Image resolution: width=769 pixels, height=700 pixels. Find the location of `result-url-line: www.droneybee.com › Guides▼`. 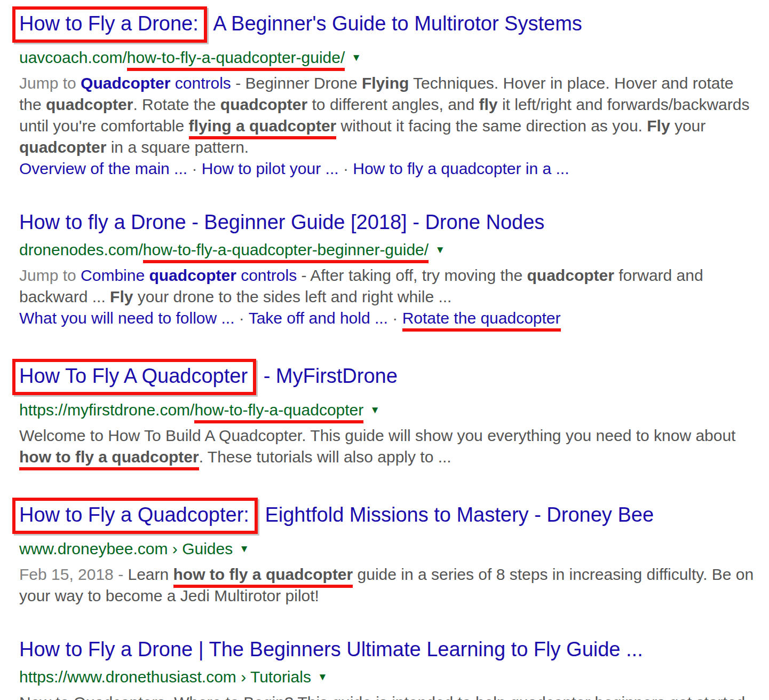

result-url-line: www.droneybee.com › Guides▼ is located at coordinates (387, 549).